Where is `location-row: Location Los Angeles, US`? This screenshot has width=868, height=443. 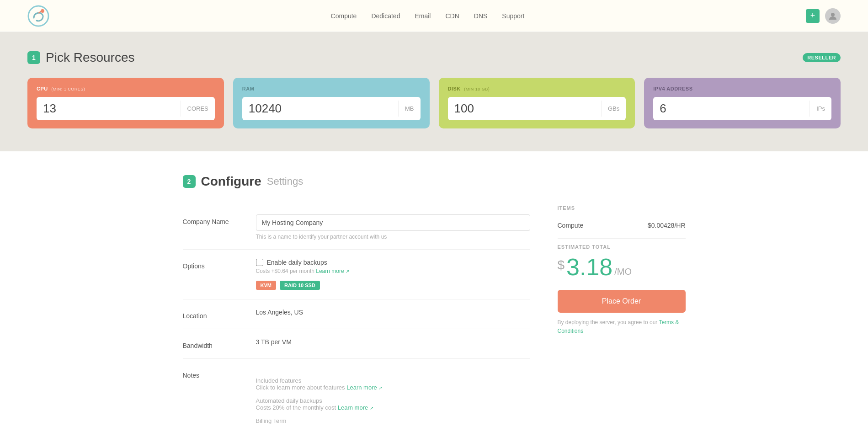
location-row: Location Los Angeles, US is located at coordinates (357, 315).